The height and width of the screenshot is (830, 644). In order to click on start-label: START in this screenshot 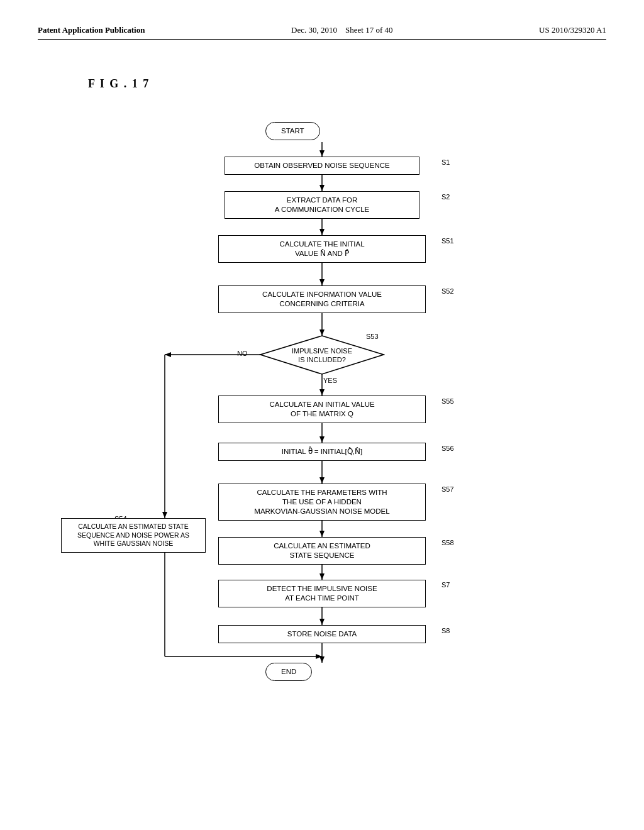, I will do `click(293, 131)`.